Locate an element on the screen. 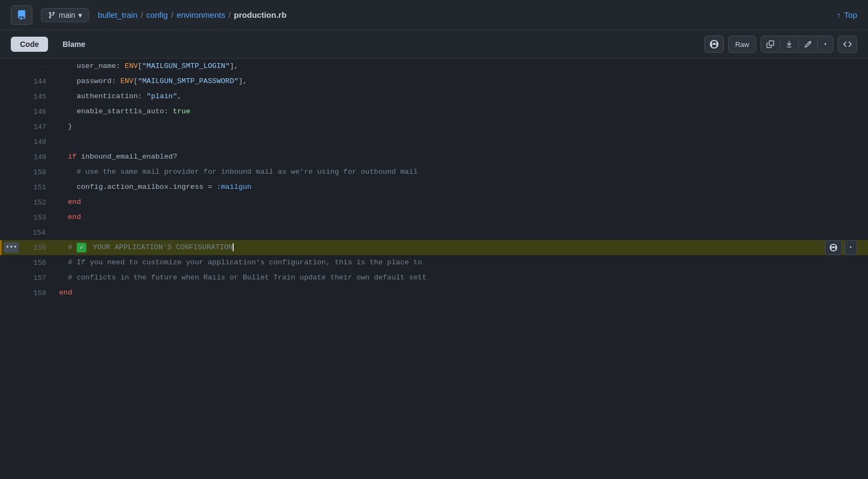  line-number: ··· is located at coordinates (39, 66).